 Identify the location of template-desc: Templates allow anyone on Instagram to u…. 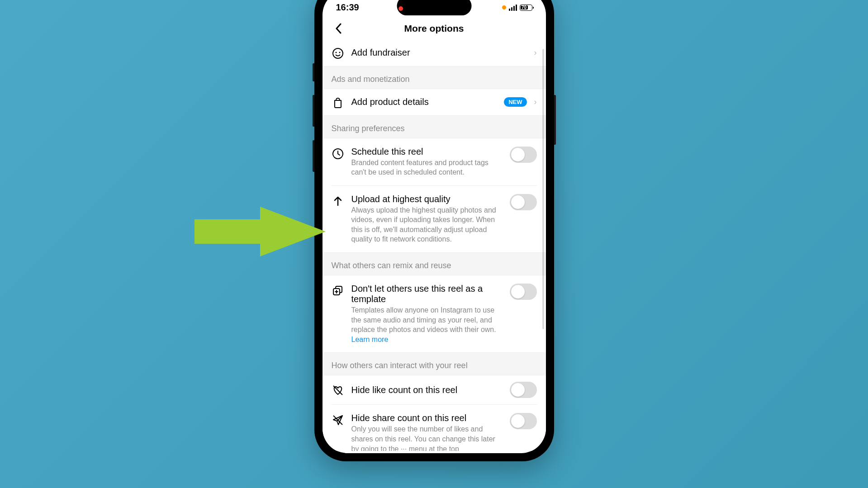
(427, 325).